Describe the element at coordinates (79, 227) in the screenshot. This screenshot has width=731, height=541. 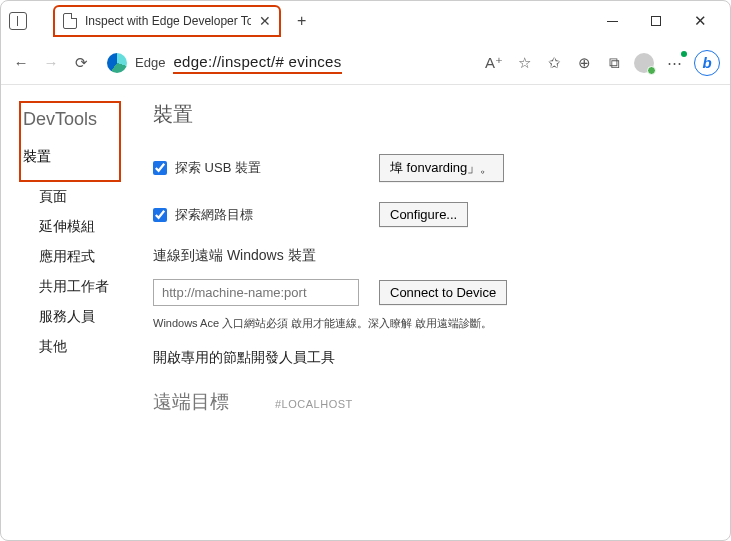
I see `sidebar-item-extensions: 延伸模組` at that location.